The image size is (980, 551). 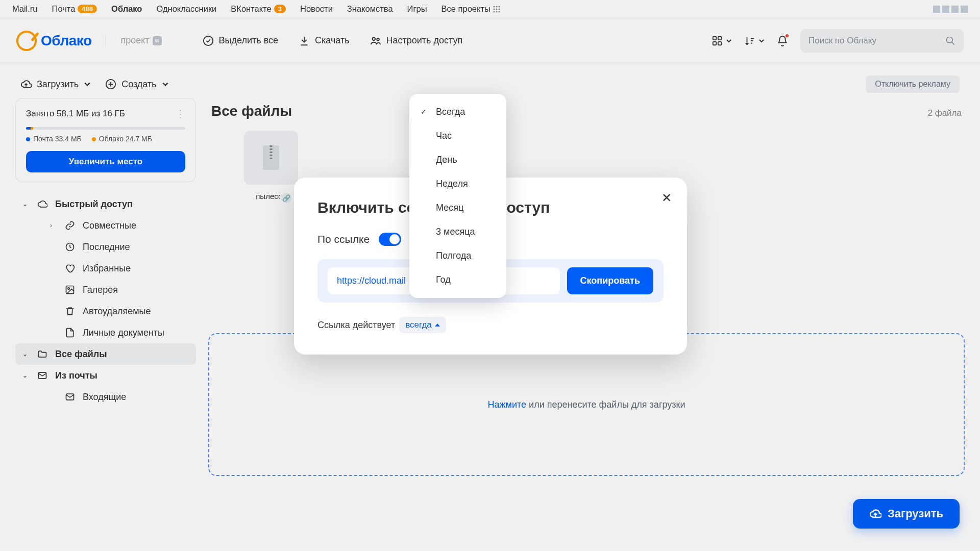 What do you see at coordinates (42, 375) in the screenshot?
I see `envelope-icon` at bounding box center [42, 375].